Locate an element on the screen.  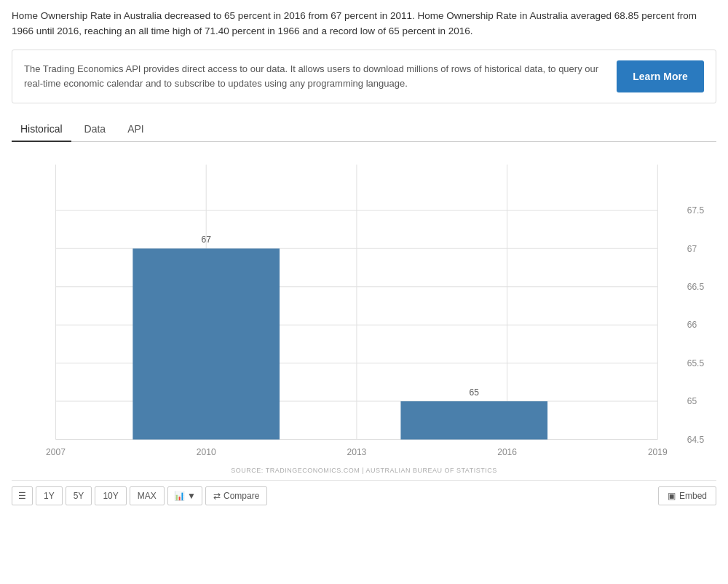
1y-button: 1Y is located at coordinates (50, 496).